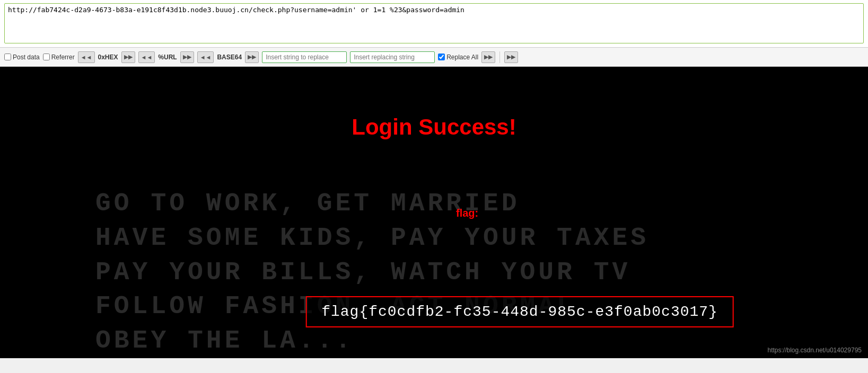 The image size is (868, 373). Describe the element at coordinates (47, 57) in the screenshot. I see `referrer-checkbox` at that location.